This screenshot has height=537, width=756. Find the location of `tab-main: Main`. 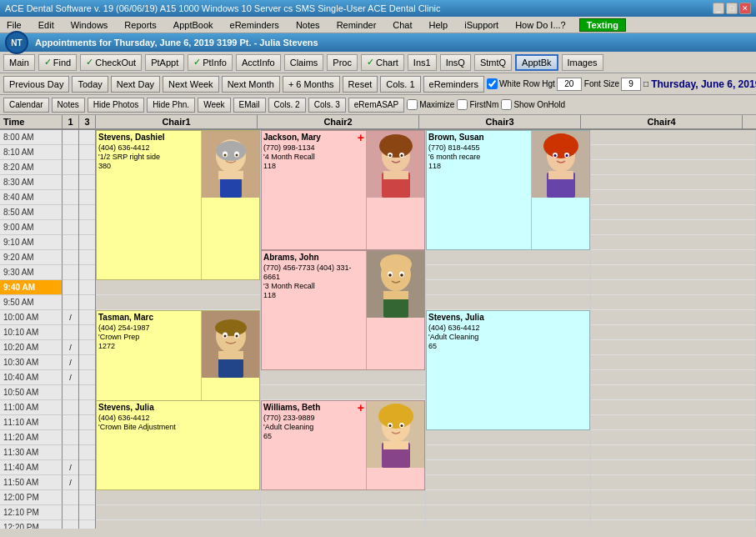

tab-main: Main is located at coordinates (19, 63).